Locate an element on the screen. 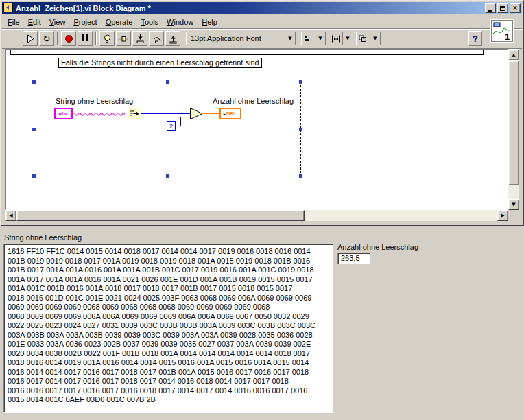  lightbulb-icon is located at coordinates (107, 38).